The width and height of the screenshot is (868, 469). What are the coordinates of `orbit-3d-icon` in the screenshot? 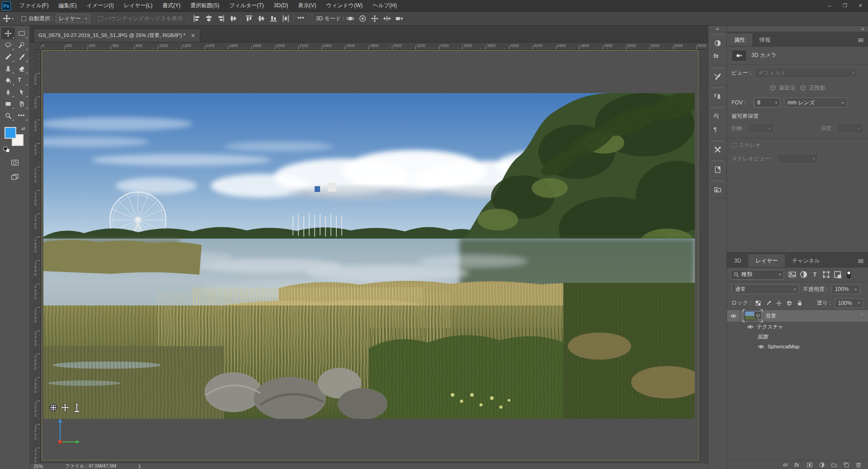 It's located at (350, 19).